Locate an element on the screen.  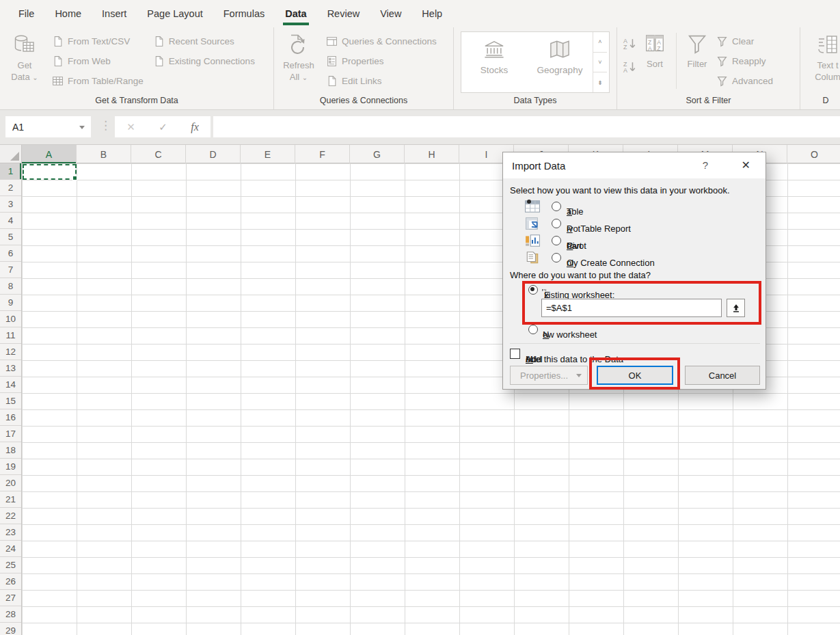
tab-home: Home is located at coordinates (68, 14).